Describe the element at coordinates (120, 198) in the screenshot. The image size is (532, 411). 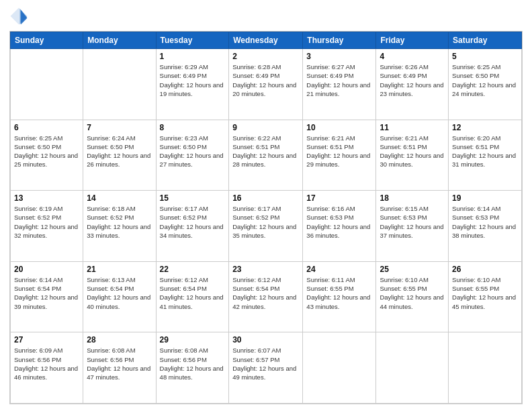
I see `day-number: 14` at that location.